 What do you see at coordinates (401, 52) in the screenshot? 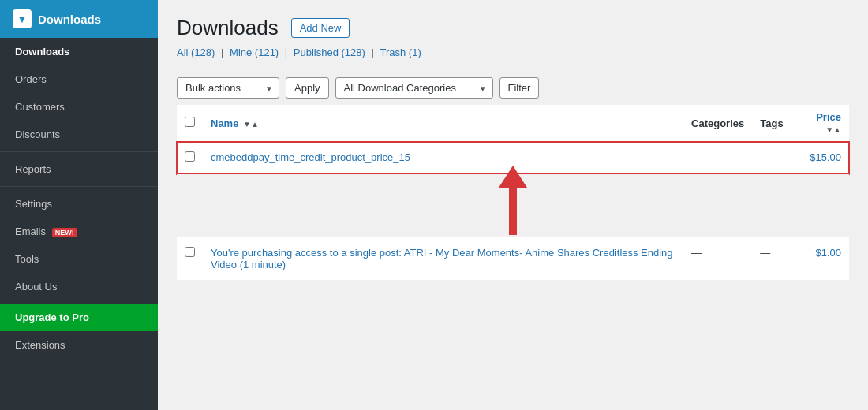
I see `filter-trash-link: Trash (1)` at bounding box center [401, 52].